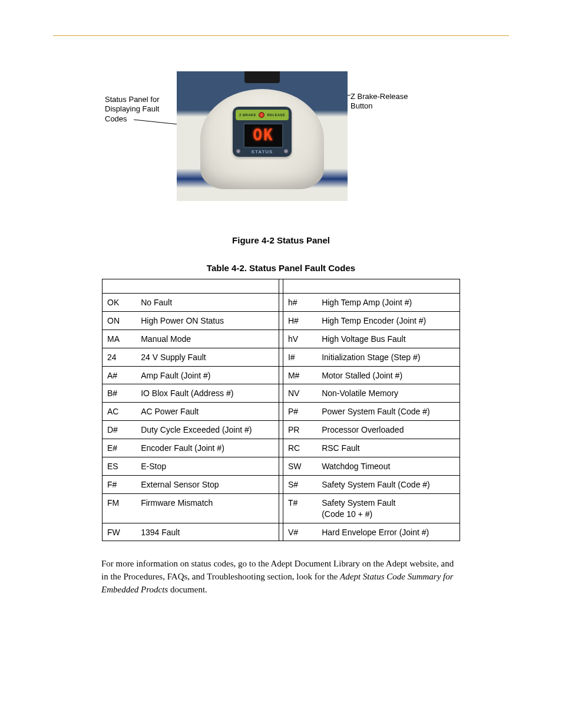  What do you see at coordinates (207, 467) in the screenshot?
I see `desc-cell: E-Stop` at bounding box center [207, 467].